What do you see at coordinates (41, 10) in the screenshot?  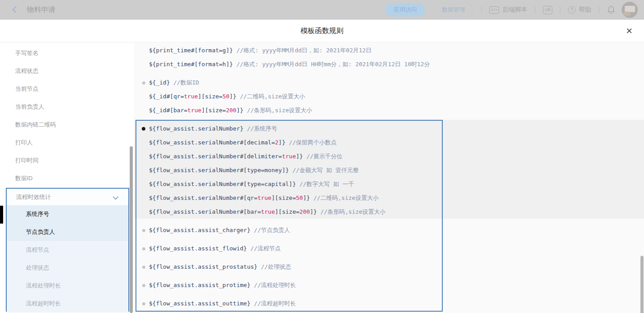 I see `app-page-title: 物料申请` at bounding box center [41, 10].